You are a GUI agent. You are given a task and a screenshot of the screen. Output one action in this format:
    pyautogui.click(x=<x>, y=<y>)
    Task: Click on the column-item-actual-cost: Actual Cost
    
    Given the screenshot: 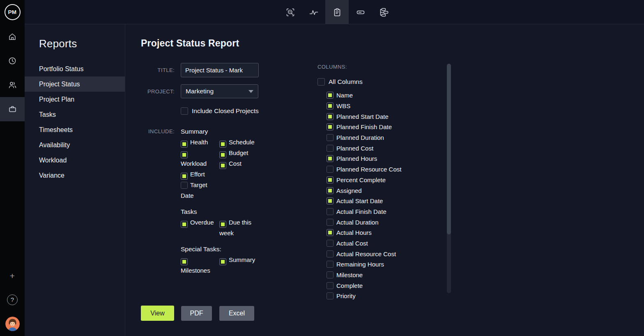 What is the action you would take?
    pyautogui.click(x=384, y=243)
    